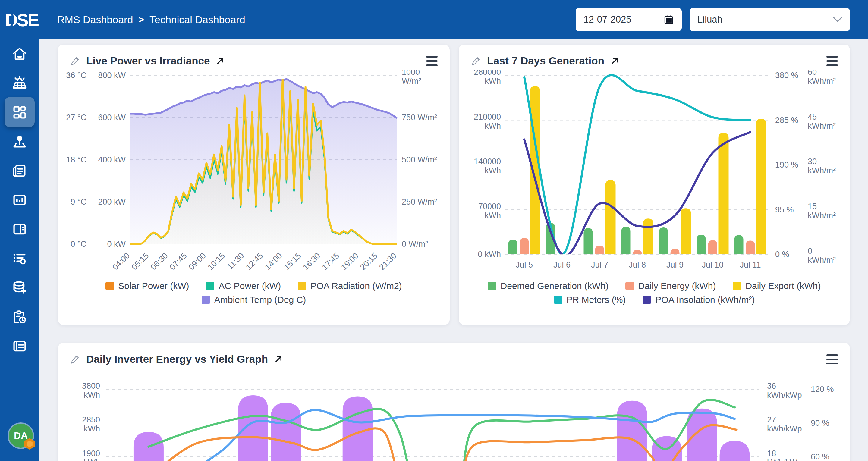 The image size is (868, 461). Describe the element at coordinates (782, 254) in the screenshot. I see `axis-tick: 0 %` at that location.